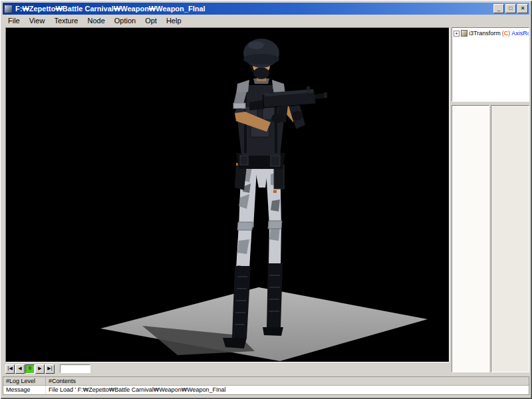 The width and height of the screenshot is (532, 399). What do you see at coordinates (485, 33) in the screenshot?
I see `tree-node-label: i3Transform` at bounding box center [485, 33].